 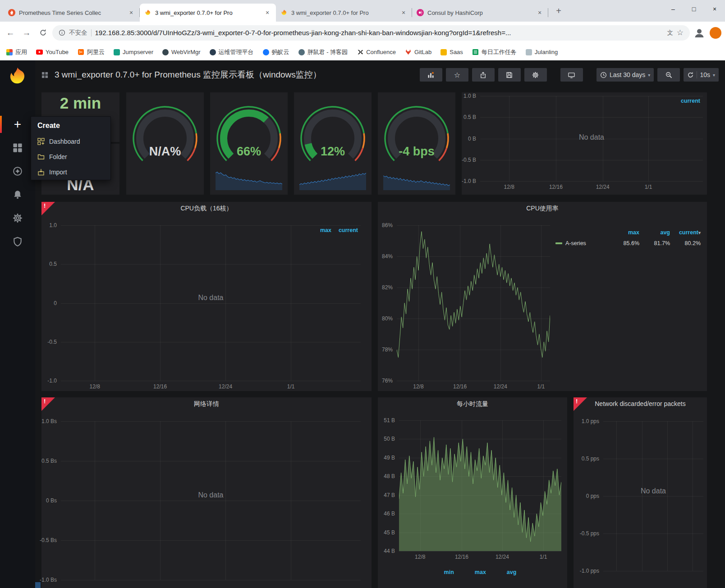 What do you see at coordinates (576, 243) in the screenshot?
I see `series-name: A-series` at bounding box center [576, 243].